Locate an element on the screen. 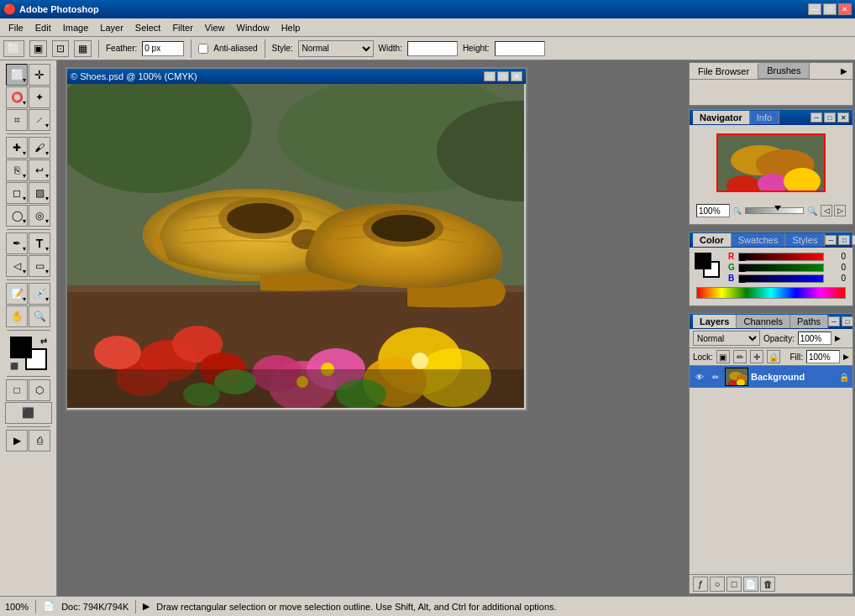  foreground-color-box is located at coordinates (21, 347).